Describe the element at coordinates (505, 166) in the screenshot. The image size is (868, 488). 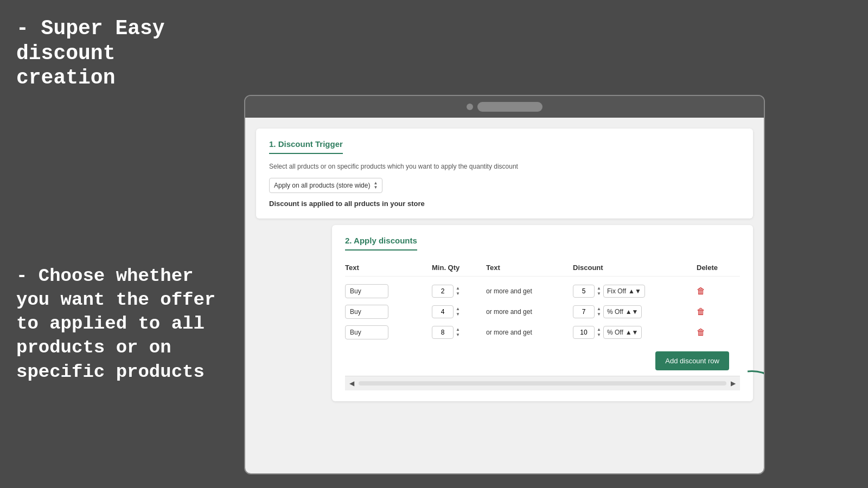
I see `section1-description: Select all prducts or on specific produc…` at that location.